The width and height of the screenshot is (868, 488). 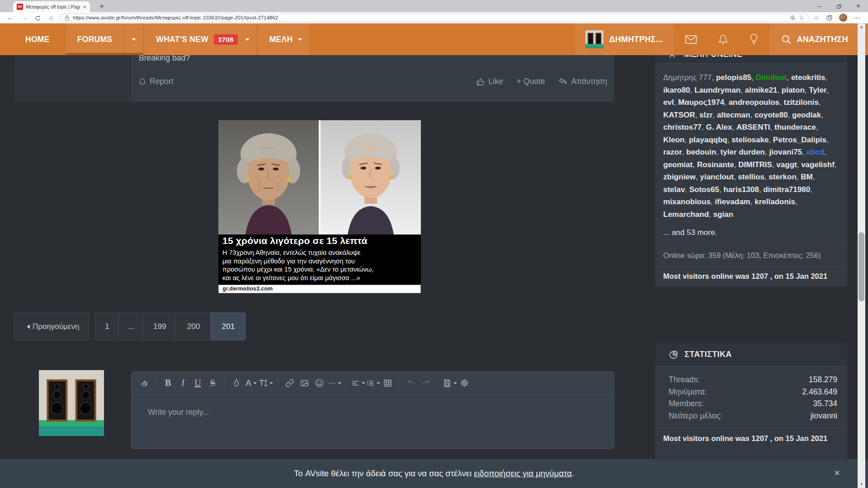 What do you see at coordinates (669, 102) in the screenshot?
I see `member-name: evl` at bounding box center [669, 102].